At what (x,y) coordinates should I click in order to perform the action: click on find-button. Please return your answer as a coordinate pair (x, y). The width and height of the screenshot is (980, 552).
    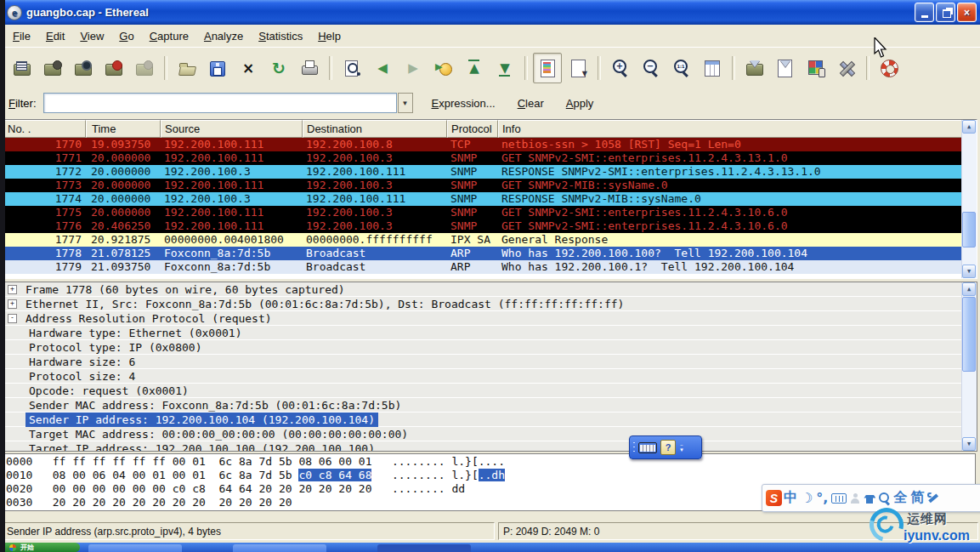
    Looking at the image, I should click on (352, 68).